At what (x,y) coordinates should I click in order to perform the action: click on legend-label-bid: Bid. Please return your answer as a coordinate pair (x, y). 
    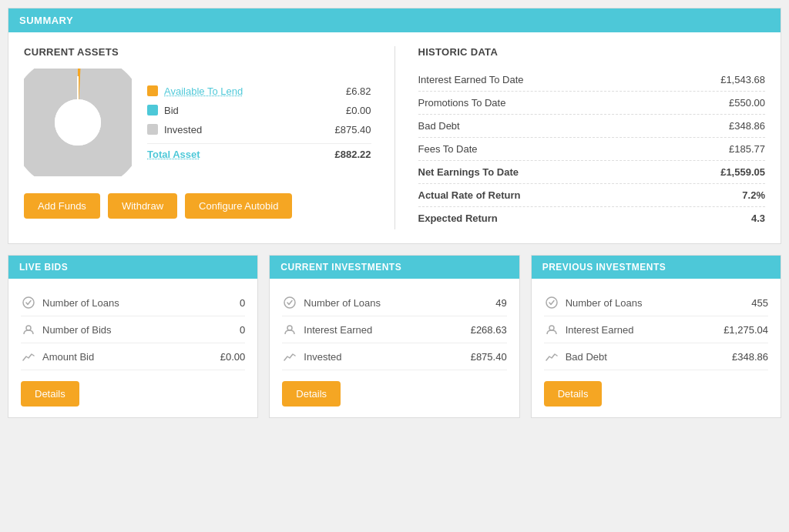
    Looking at the image, I should click on (245, 111).